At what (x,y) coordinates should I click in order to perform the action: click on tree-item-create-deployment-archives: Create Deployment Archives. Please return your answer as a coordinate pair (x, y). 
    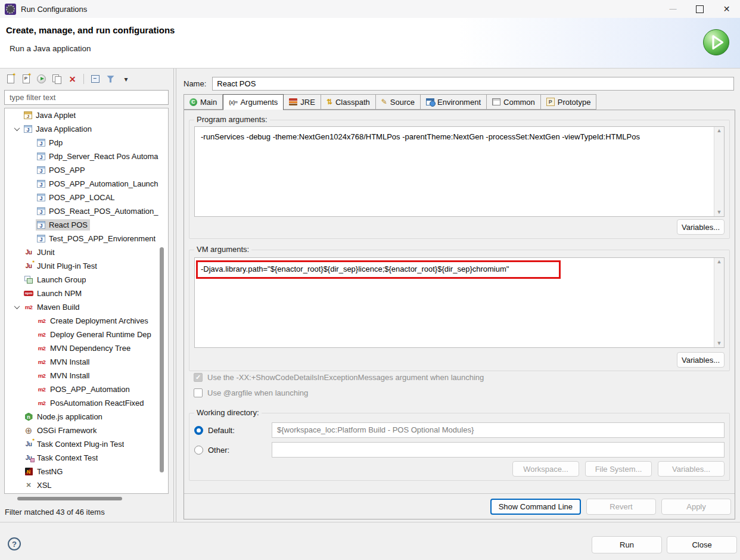
    Looking at the image, I should click on (86, 321).